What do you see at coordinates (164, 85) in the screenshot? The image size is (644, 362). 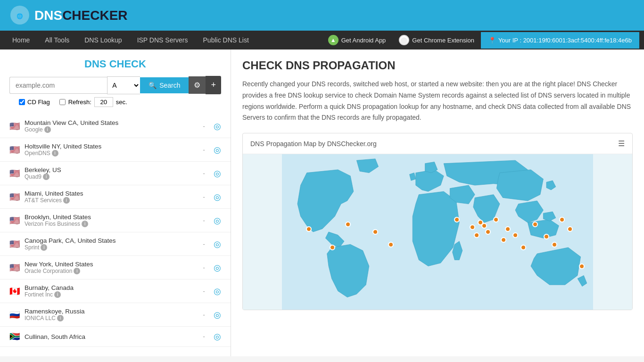 I see `search-button: 🔍 Search` at bounding box center [164, 85].